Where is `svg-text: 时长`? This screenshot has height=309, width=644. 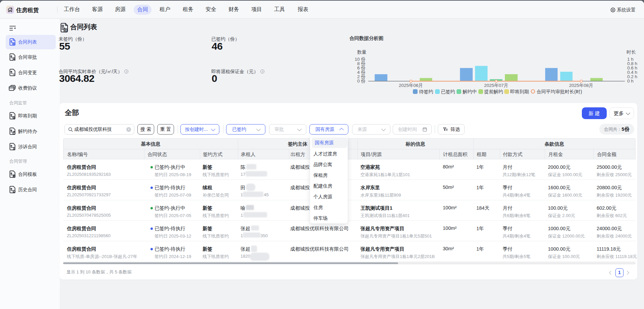
svg-text: 时长 is located at coordinates (631, 52).